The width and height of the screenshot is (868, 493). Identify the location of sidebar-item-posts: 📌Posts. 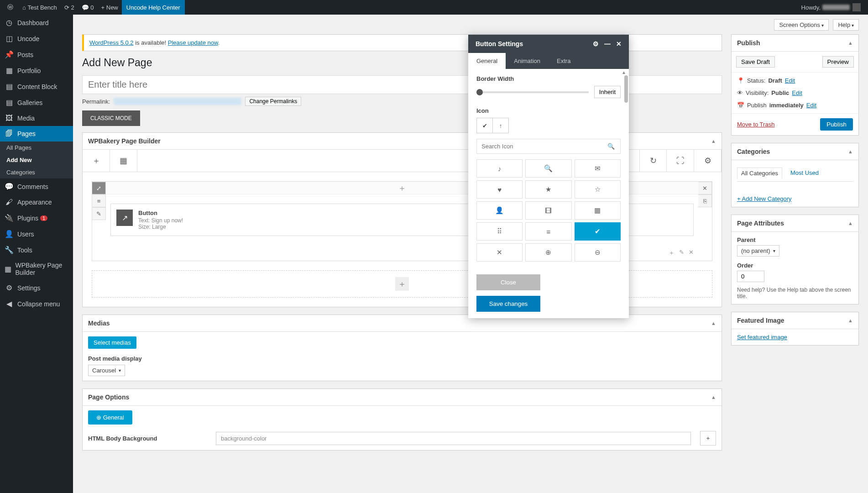
(37, 55).